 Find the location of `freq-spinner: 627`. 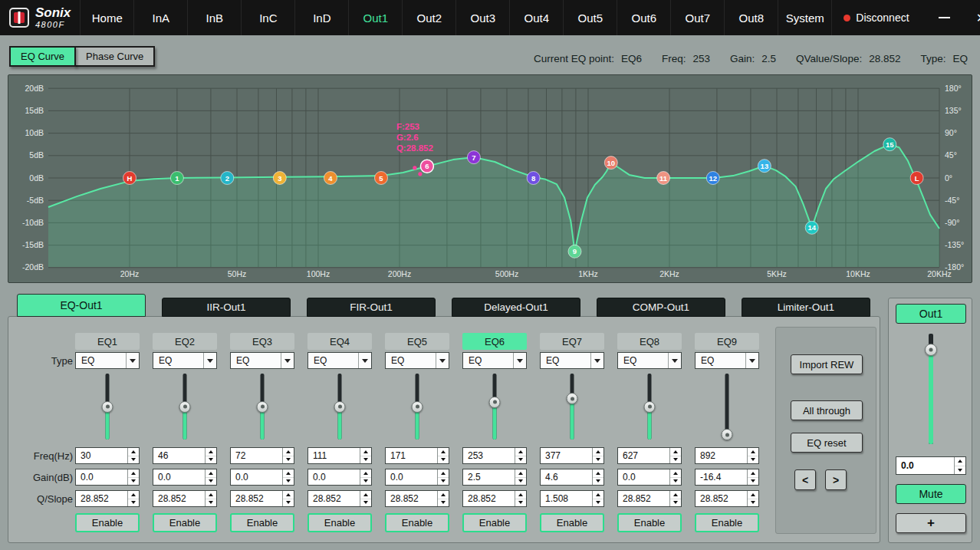

freq-spinner: 627 is located at coordinates (649, 456).